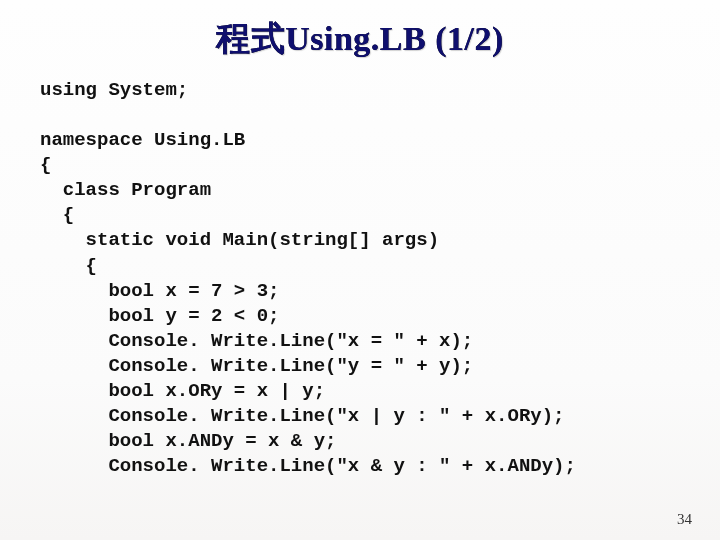 The height and width of the screenshot is (540, 720). What do you see at coordinates (684, 520) in the screenshot?
I see `page-number: 34` at bounding box center [684, 520].